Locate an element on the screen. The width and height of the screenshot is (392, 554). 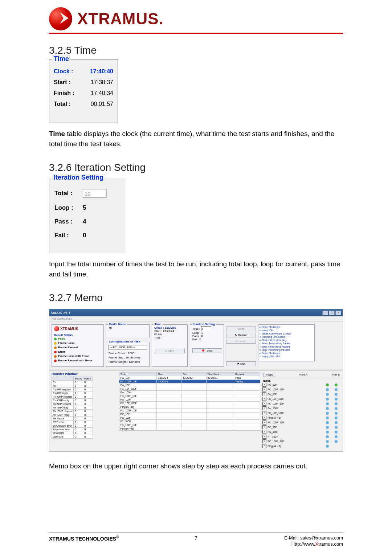
ports-header-a: Port A is located at coordinates (303, 375).